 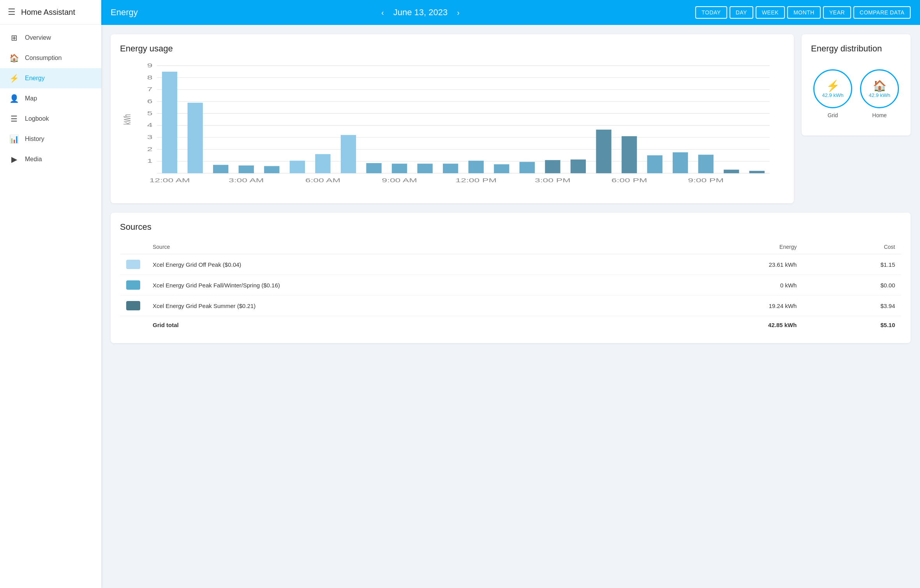 I want to click on sidebar-item-history: 📊 History, so click(x=51, y=139).